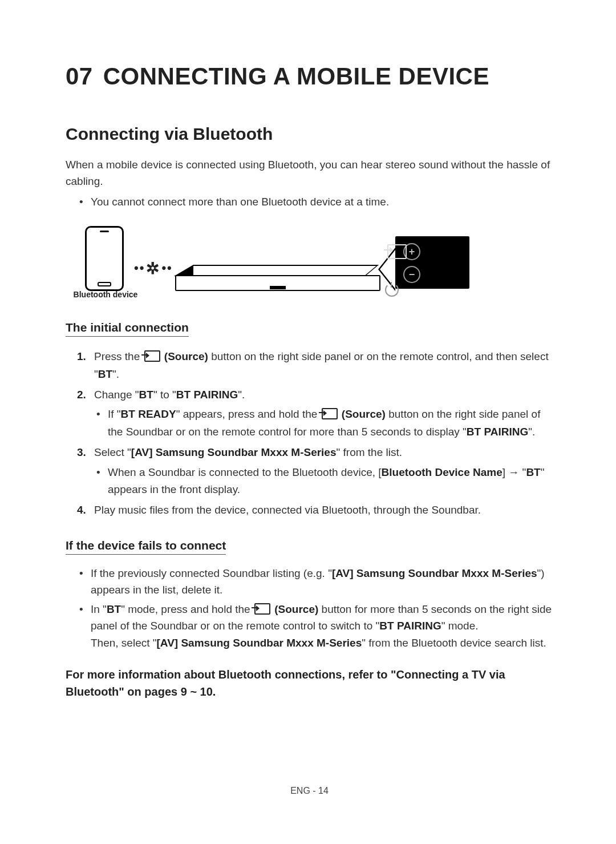 Image resolution: width=616 pixels, height=844 pixels. Describe the element at coordinates (412, 274) in the screenshot. I see `volume-down-icon: −` at that location.